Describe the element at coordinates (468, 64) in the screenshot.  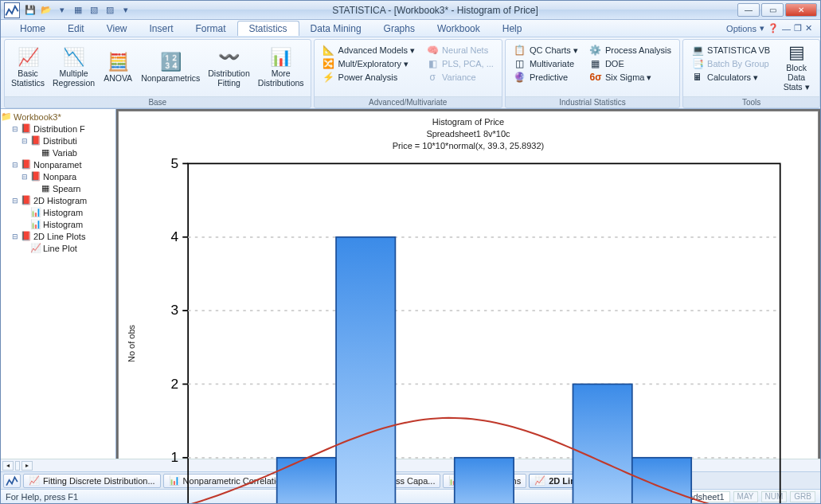
I see `lbl-pls-pca: PLS, PCA, ...` at that location.